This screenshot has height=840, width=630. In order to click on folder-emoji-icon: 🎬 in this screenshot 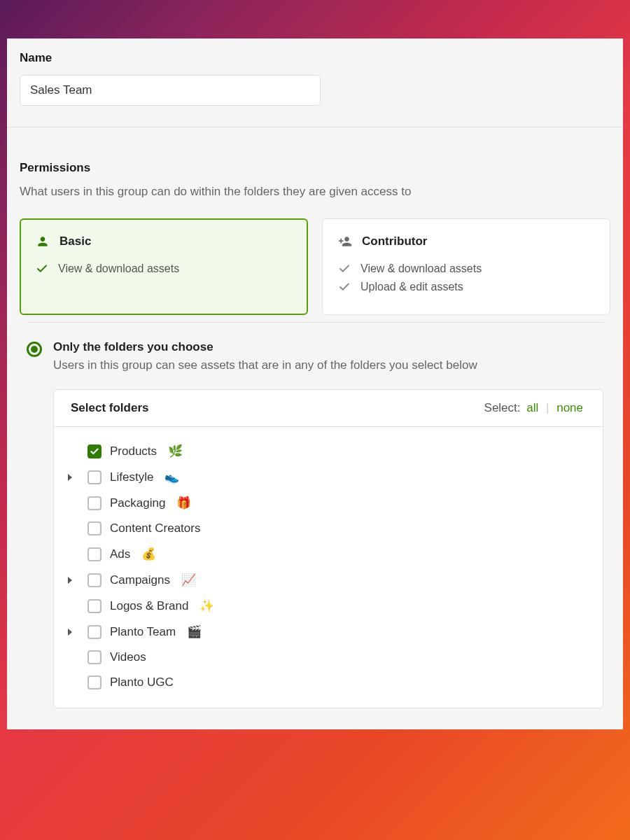, I will do `click(195, 631)`.